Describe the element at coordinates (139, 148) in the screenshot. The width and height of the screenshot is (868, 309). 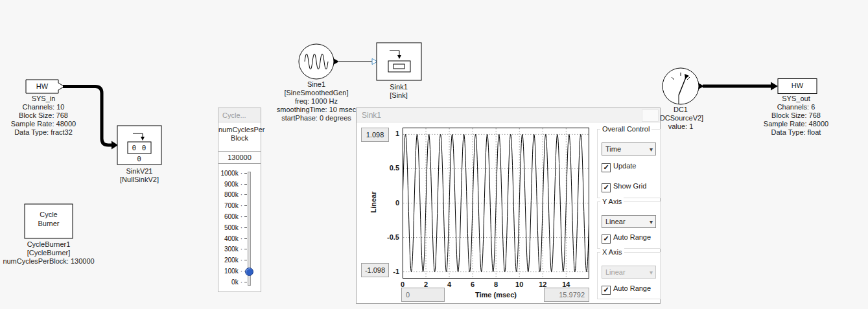
I see `nullsink-icon-text: 0 0 0` at that location.